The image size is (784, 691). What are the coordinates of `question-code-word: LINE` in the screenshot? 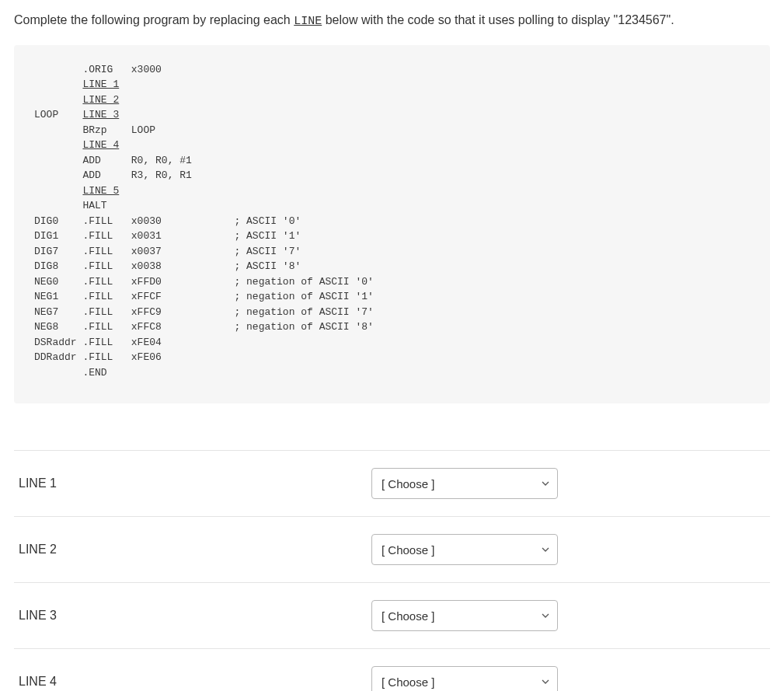 It's located at (308, 22).